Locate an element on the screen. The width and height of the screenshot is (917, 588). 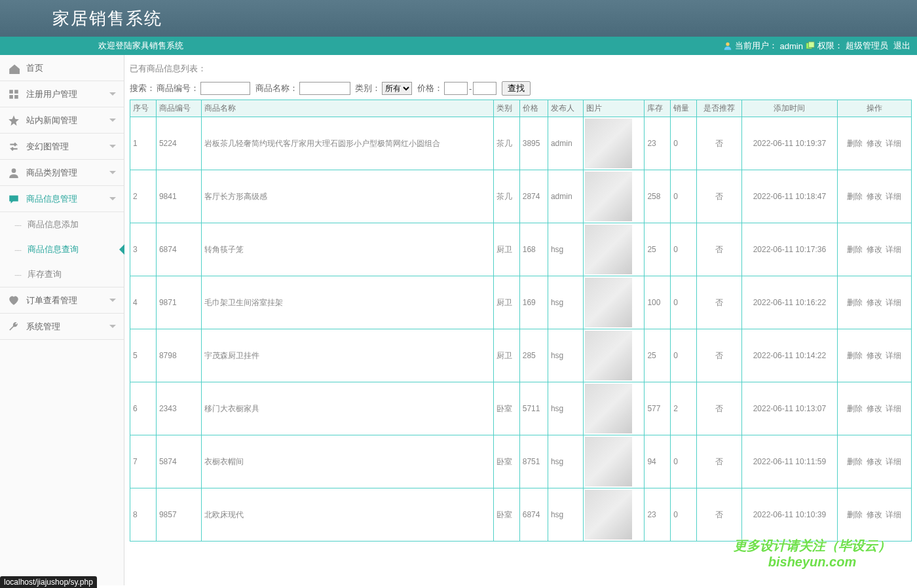
col-header: 序号 is located at coordinates (143, 109).